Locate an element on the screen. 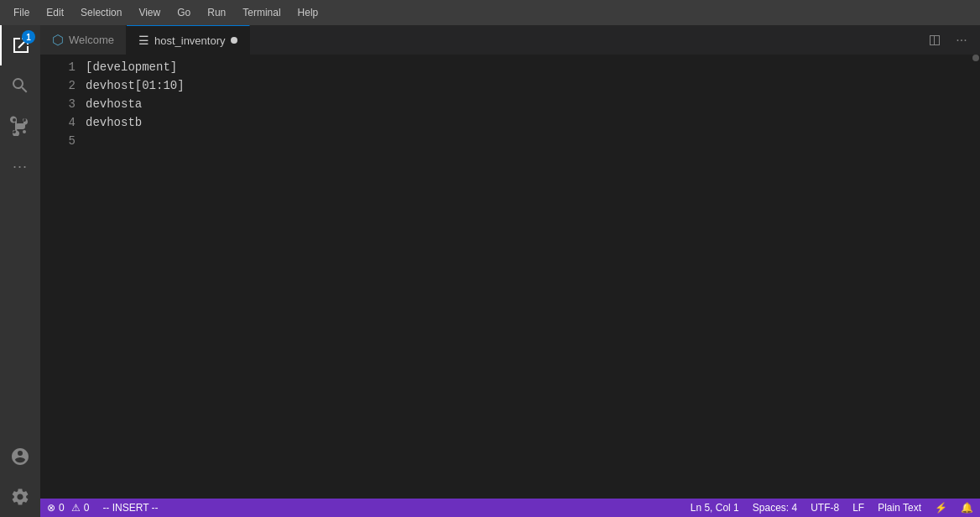 Image resolution: width=980 pixels, height=517 pixels. remote-icon: ⚡ is located at coordinates (941, 508).